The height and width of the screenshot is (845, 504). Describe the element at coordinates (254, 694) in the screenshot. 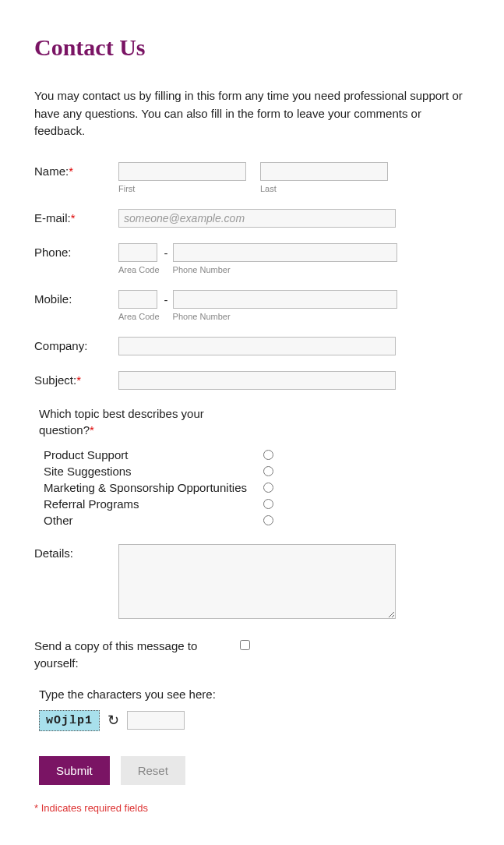

I see `captcha-label: Type the characters you see here:` at that location.